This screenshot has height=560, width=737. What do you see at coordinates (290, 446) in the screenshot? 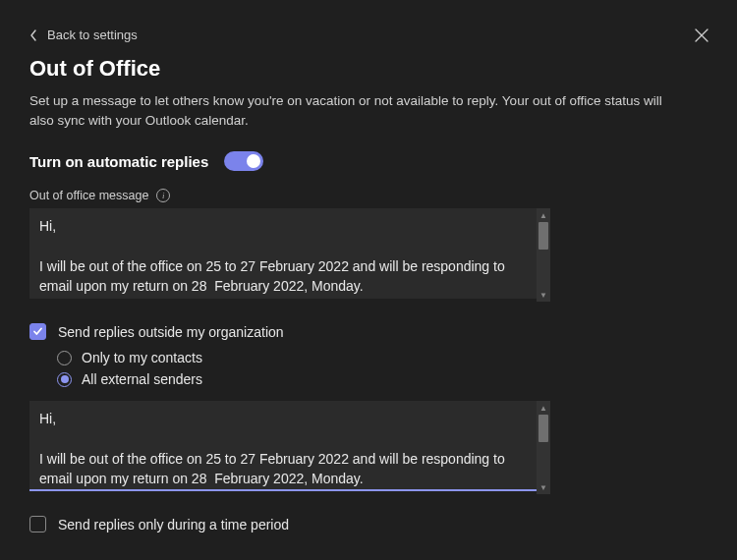
I see `external-message-input` at bounding box center [290, 446].